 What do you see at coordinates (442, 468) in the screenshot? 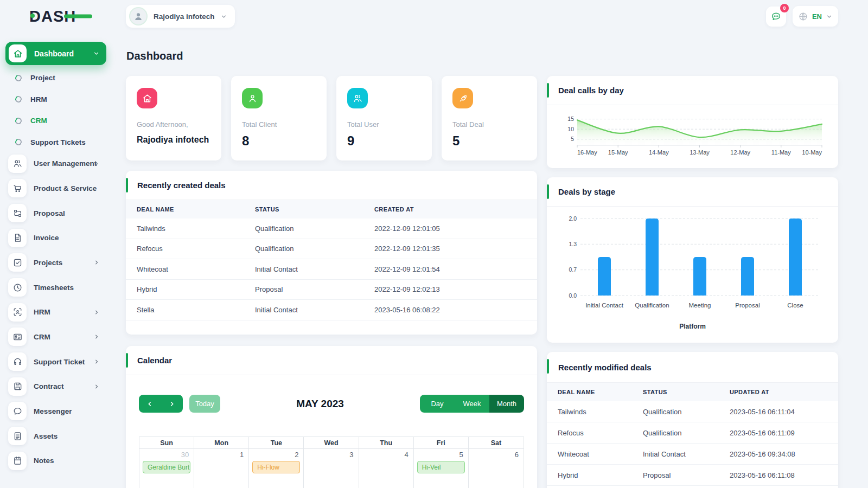
I see `calendar-day-cell: 5Hi-Veil` at bounding box center [442, 468].